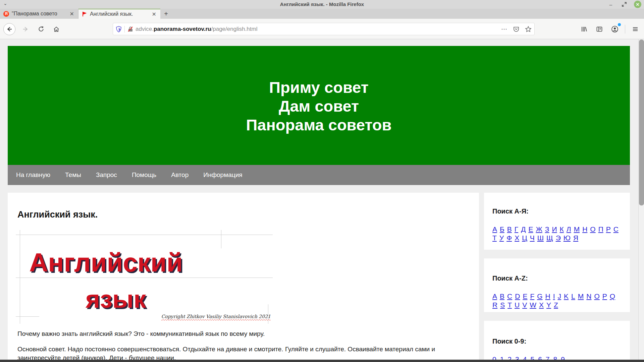 This screenshot has height=362, width=644. Describe the element at coordinates (494, 238) in the screenshot. I see `search-letter-link: Т` at that location.